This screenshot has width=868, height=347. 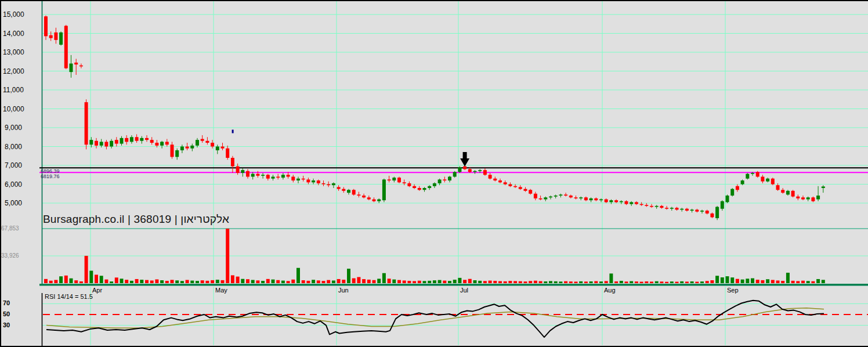 I want to click on price-axis-tick: 5,000, so click(x=13, y=203).